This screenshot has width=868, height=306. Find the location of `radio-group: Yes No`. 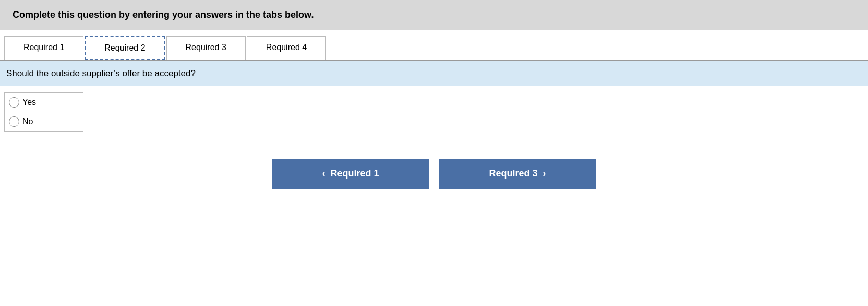

radio-group: Yes No is located at coordinates (44, 112).